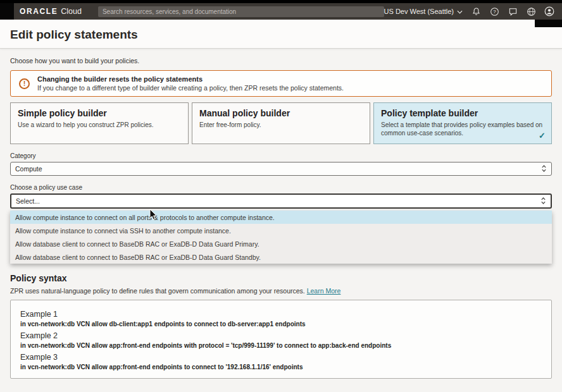  What do you see at coordinates (423, 11) in the screenshot?
I see `region-selector: US Dev West (Seattle)` at bounding box center [423, 11].